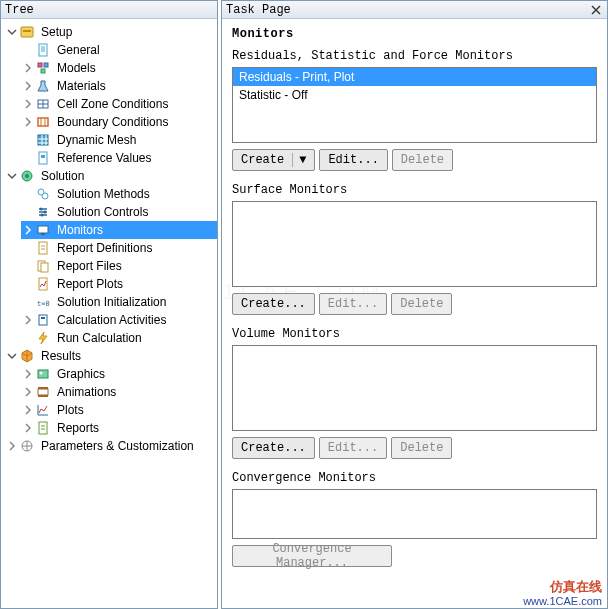 This screenshot has width=608, height=609. I want to click on tree-run-calculation: Run Calculation, so click(119, 338).